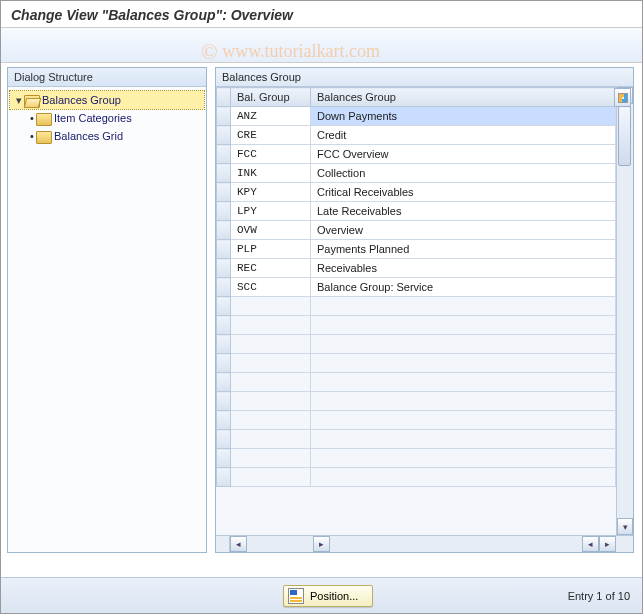 The height and width of the screenshot is (614, 643). I want to click on entry-counter: Entry 1 of 10, so click(599, 596).